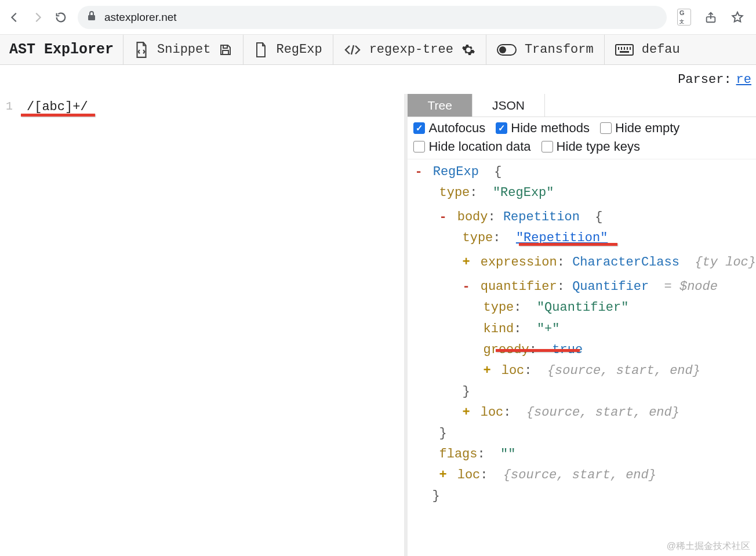 The height and width of the screenshot is (556, 756). Describe the element at coordinates (691, 286) in the screenshot. I see `quant-note: = $node` at that location.